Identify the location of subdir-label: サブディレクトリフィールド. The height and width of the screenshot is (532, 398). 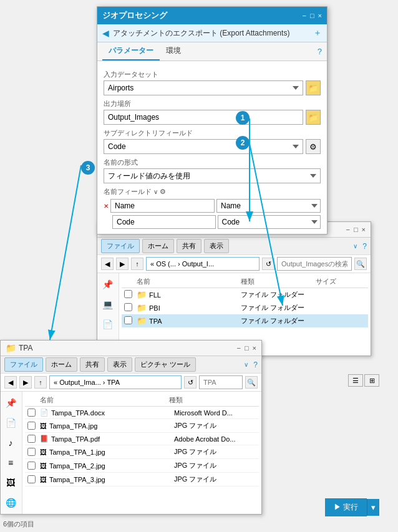
(212, 133).